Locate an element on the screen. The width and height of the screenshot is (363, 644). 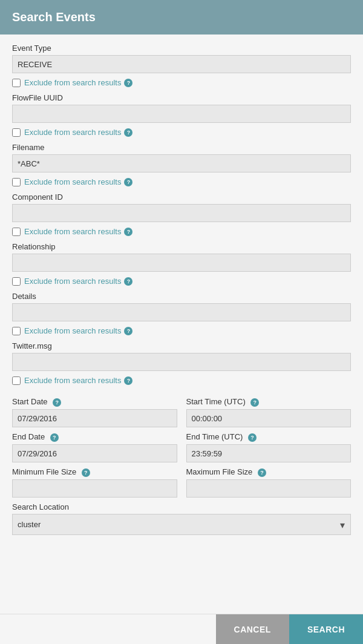
component-id-label: Component ID is located at coordinates (182, 197).